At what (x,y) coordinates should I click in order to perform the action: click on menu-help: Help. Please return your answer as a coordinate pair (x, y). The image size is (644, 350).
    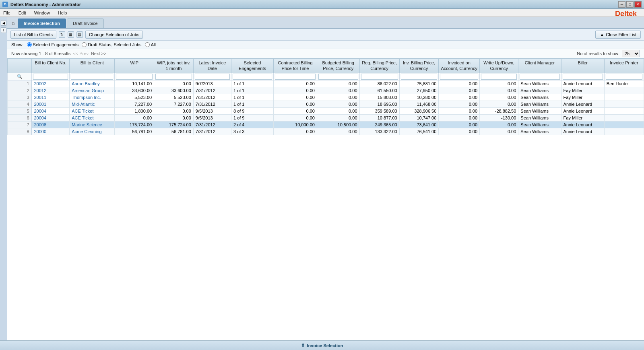
    Looking at the image, I should click on (63, 13).